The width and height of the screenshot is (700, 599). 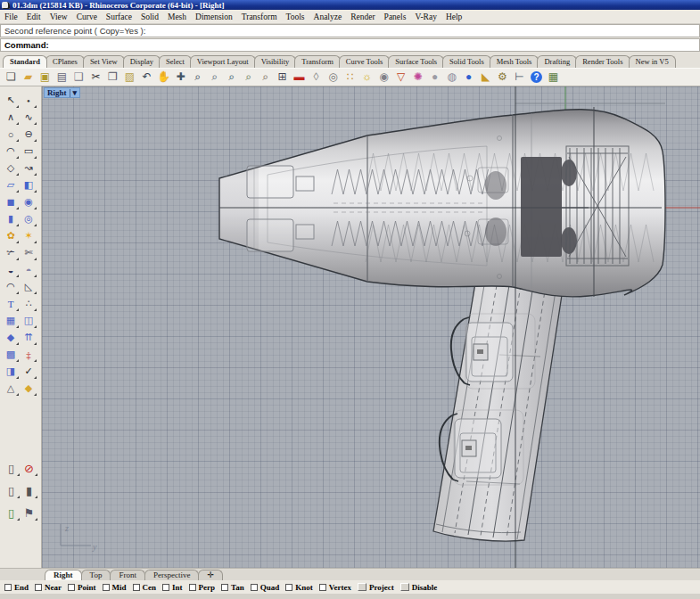 I want to click on fillet-curve-icon: ◠, so click(x=11, y=287).